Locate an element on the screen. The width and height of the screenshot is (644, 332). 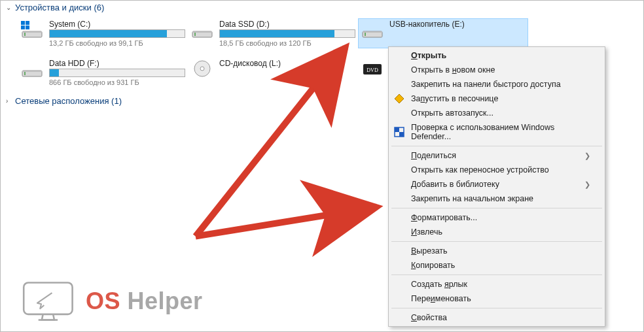
menu-item: Открыть как переносное устройство is located at coordinates (497, 170).